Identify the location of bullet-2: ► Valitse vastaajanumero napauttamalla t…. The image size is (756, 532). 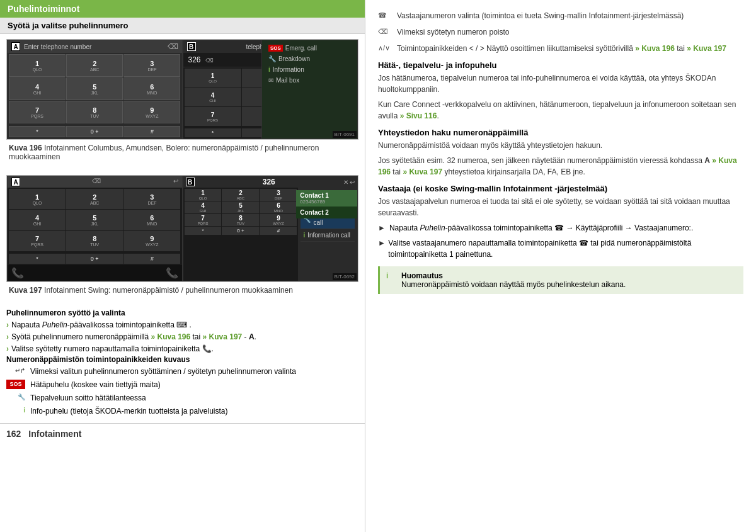
(561, 249).